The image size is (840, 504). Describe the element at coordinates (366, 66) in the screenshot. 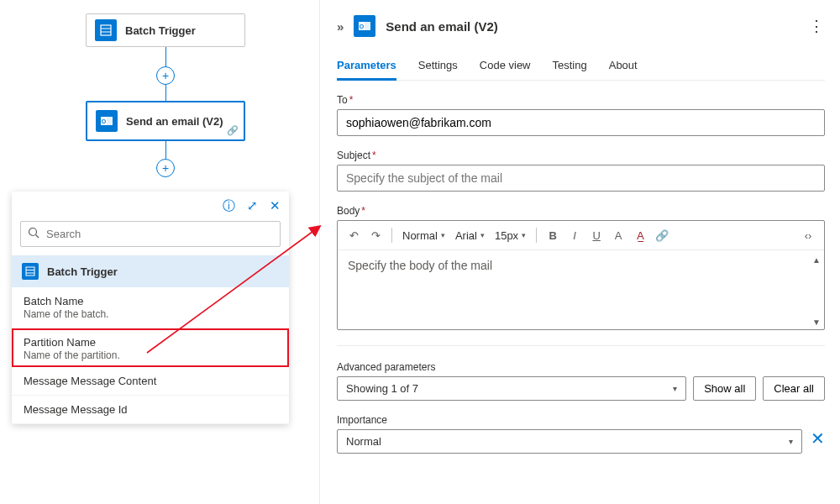

I see `tab-parameters: Parameters` at that location.